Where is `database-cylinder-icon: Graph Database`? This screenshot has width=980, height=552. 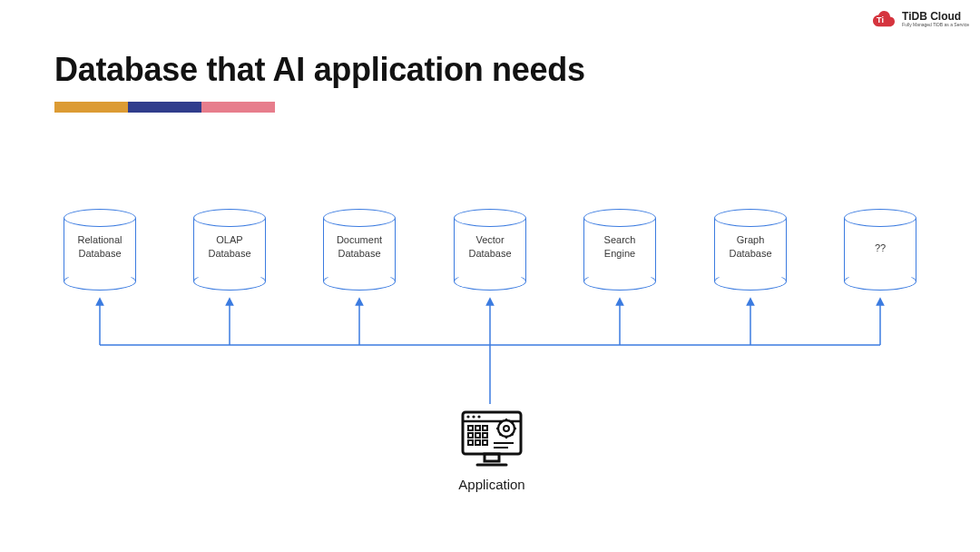
database-cylinder-icon: Graph Database is located at coordinates (750, 250).